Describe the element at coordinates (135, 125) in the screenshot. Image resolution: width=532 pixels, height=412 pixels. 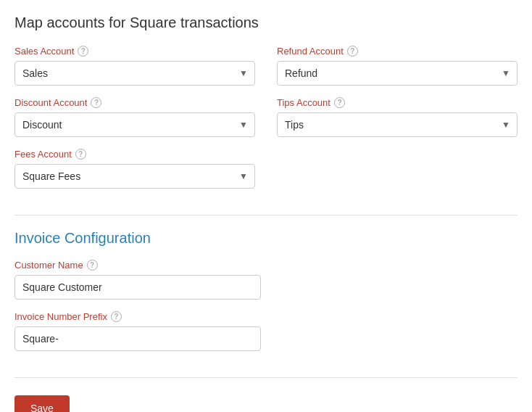
I see `discount-account-select: Discount` at that location.